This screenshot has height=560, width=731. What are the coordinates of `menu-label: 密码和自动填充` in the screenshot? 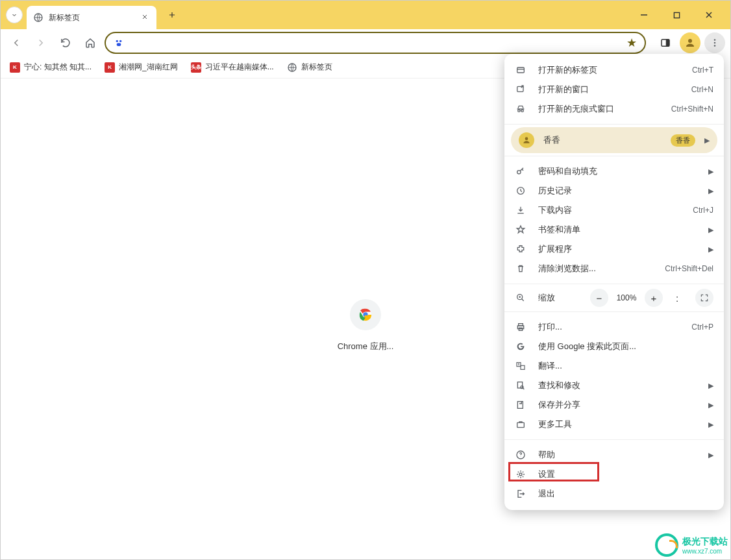 It's located at (621, 171).